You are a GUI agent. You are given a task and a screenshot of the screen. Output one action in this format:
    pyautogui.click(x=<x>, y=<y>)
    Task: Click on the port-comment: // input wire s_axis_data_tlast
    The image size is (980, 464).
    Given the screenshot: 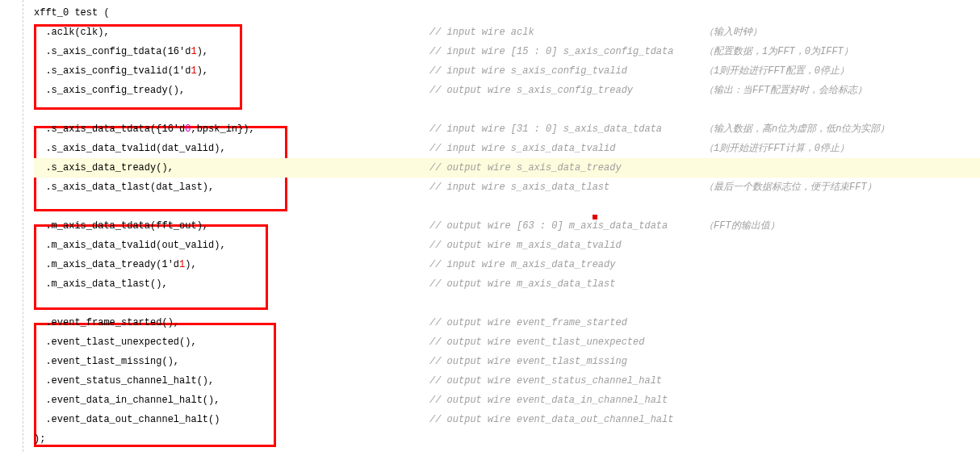 What is the action you would take?
    pyautogui.click(x=567, y=187)
    